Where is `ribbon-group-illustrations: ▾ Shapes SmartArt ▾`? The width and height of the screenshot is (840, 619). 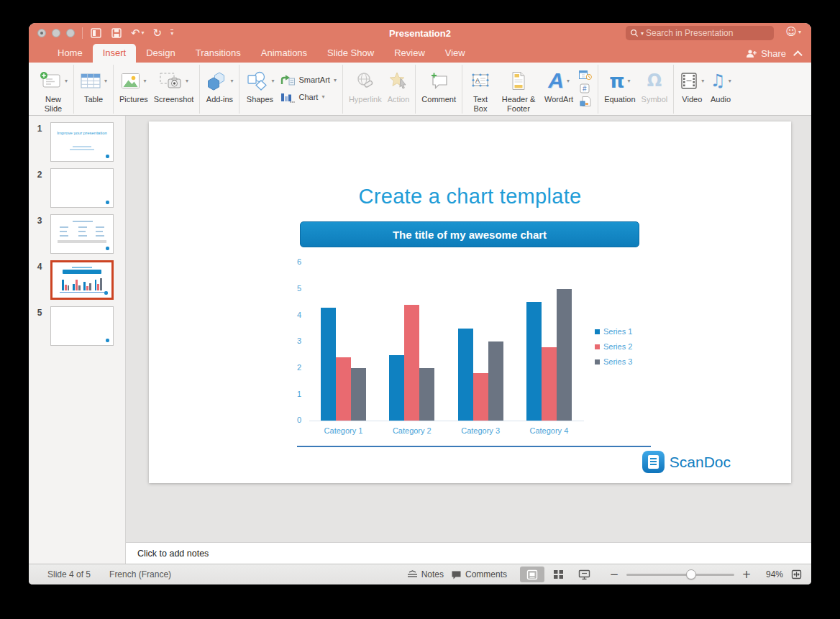 ribbon-group-illustrations: ▾ Shapes SmartArt ▾ is located at coordinates (291, 89).